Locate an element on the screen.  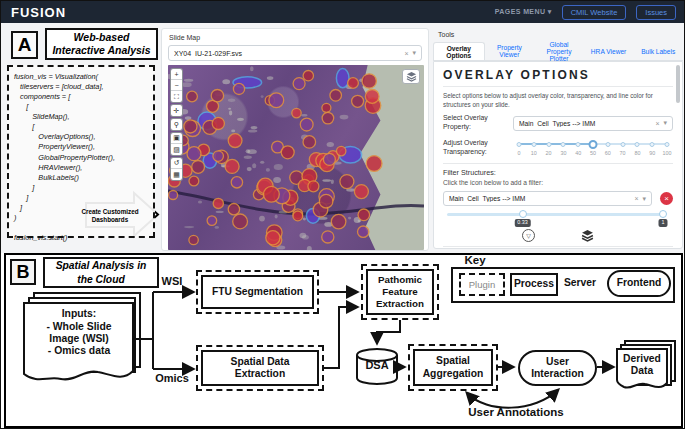
slide-map-title: Slide Map is located at coordinates (296, 38).